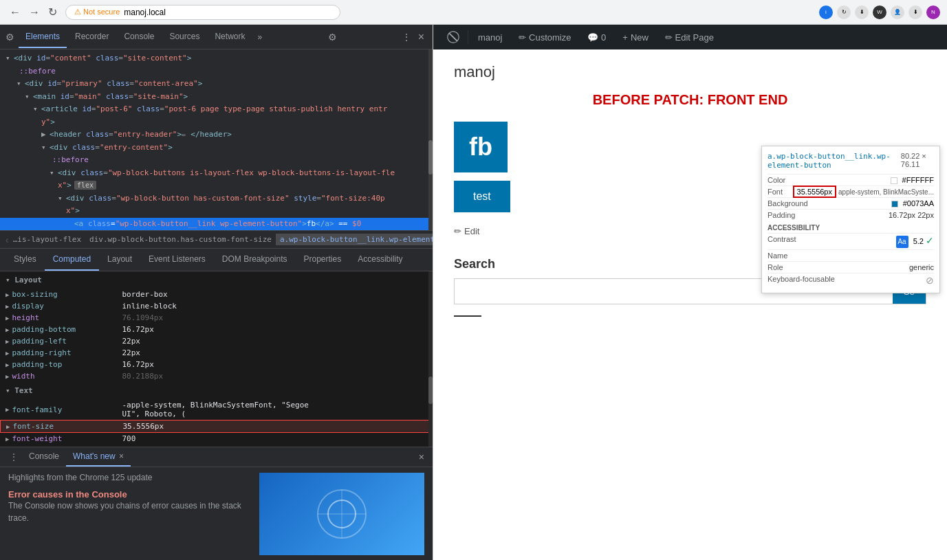  I want to click on computed-row-font-size: ▶ font-size 35.5556px, so click(216, 426).